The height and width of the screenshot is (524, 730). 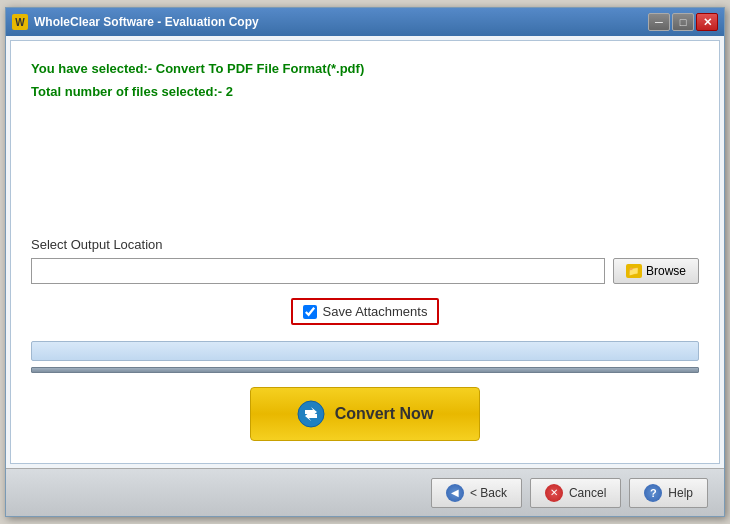 What do you see at coordinates (365, 492) in the screenshot?
I see `footer: ◀ < Back ✕ Cancel ? Help` at bounding box center [365, 492].